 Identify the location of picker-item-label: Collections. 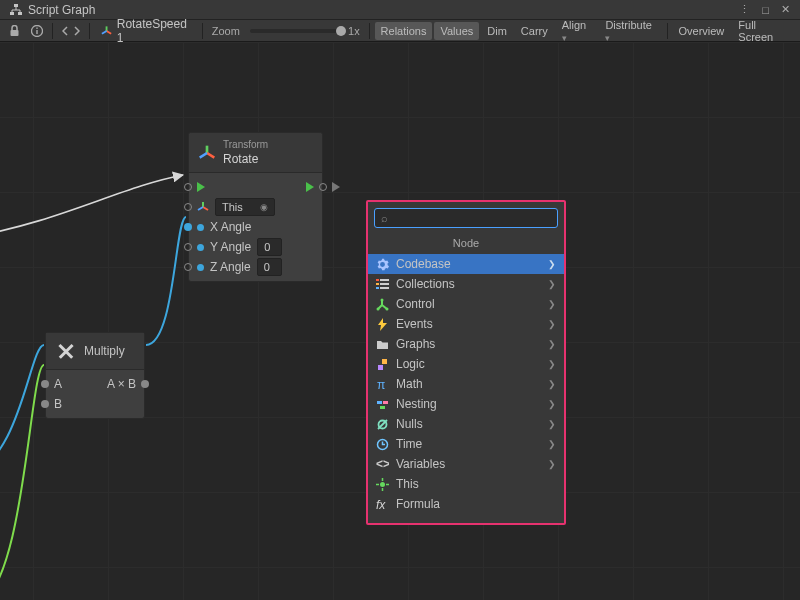
(426, 284).